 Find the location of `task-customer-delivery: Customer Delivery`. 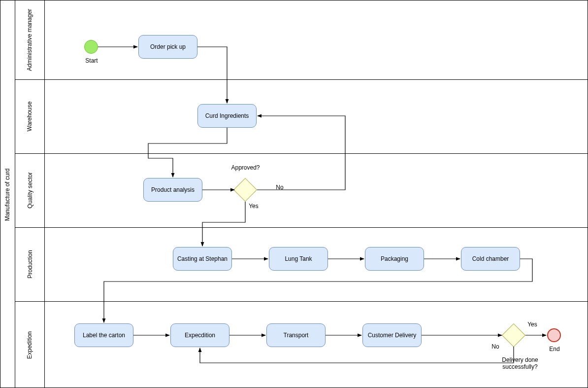

task-customer-delivery: Customer Delivery is located at coordinates (392, 335).